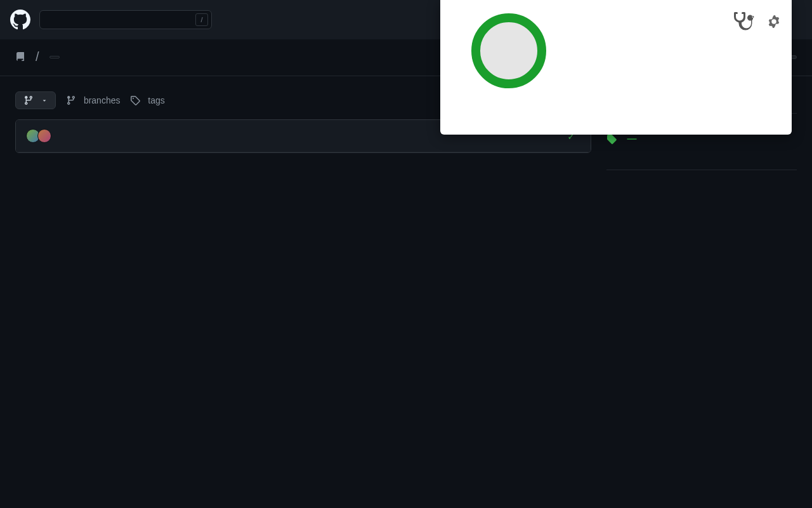 The height and width of the screenshot is (508, 812). I want to click on chevron-down-icon, so click(44, 100).